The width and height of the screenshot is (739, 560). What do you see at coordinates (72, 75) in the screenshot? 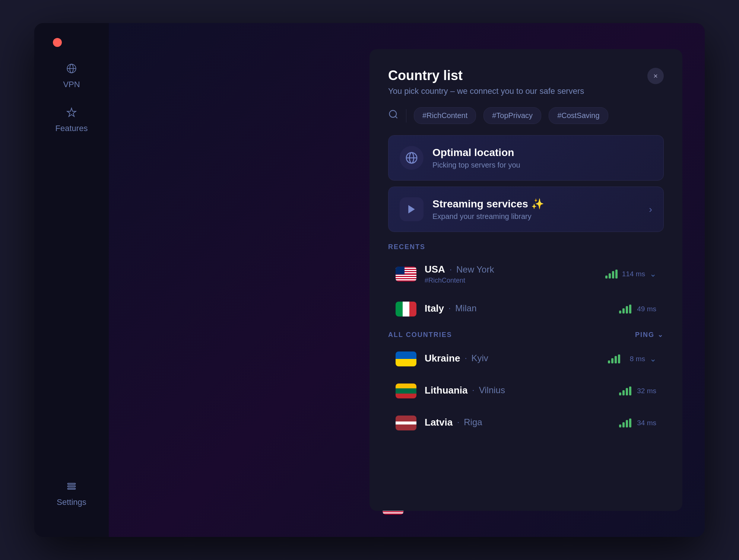
I see `sidebar-item-vpn: VPN` at bounding box center [72, 75].